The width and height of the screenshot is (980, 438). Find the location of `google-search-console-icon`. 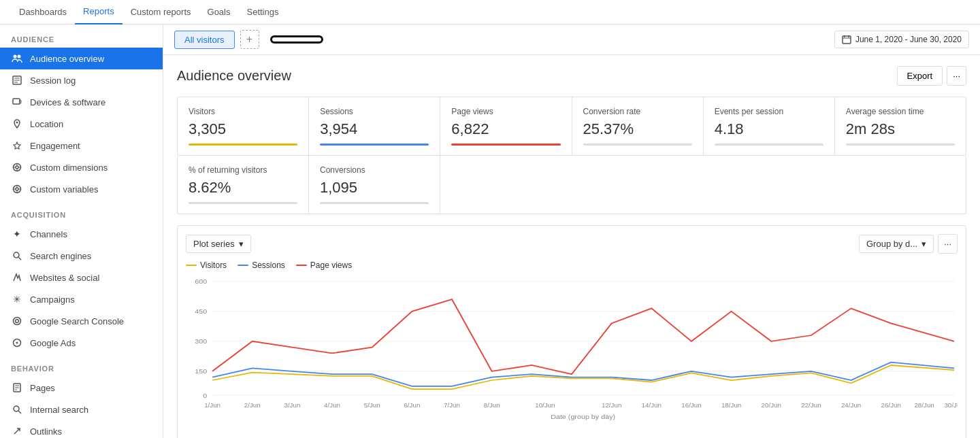

google-search-console-icon is located at coordinates (17, 321).